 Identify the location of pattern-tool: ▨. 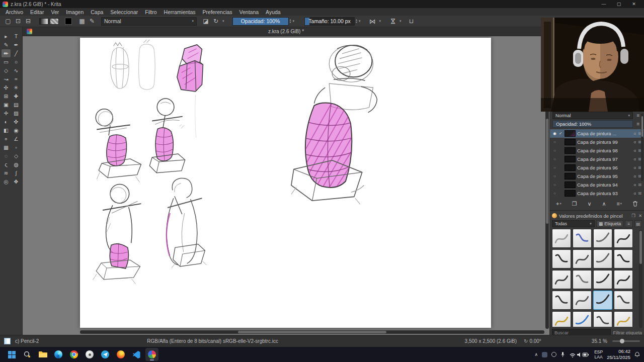
(16, 113).